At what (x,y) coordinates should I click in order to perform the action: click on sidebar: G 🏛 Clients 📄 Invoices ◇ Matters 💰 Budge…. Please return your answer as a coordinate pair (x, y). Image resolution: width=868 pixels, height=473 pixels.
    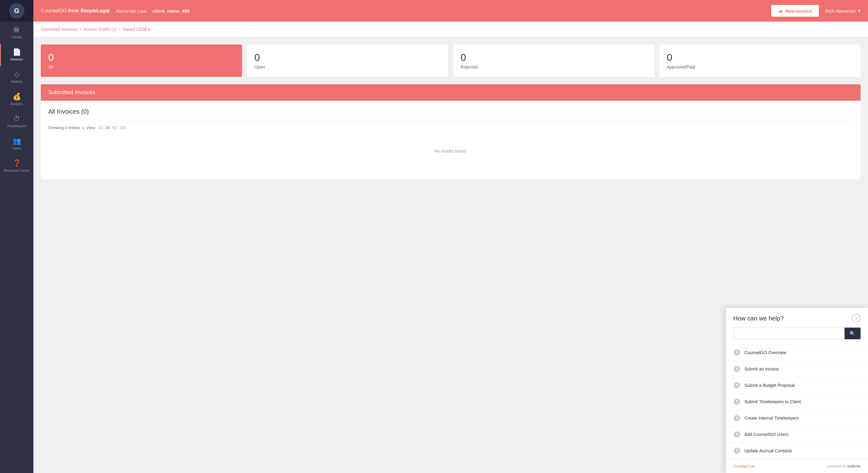
    Looking at the image, I should click on (17, 236).